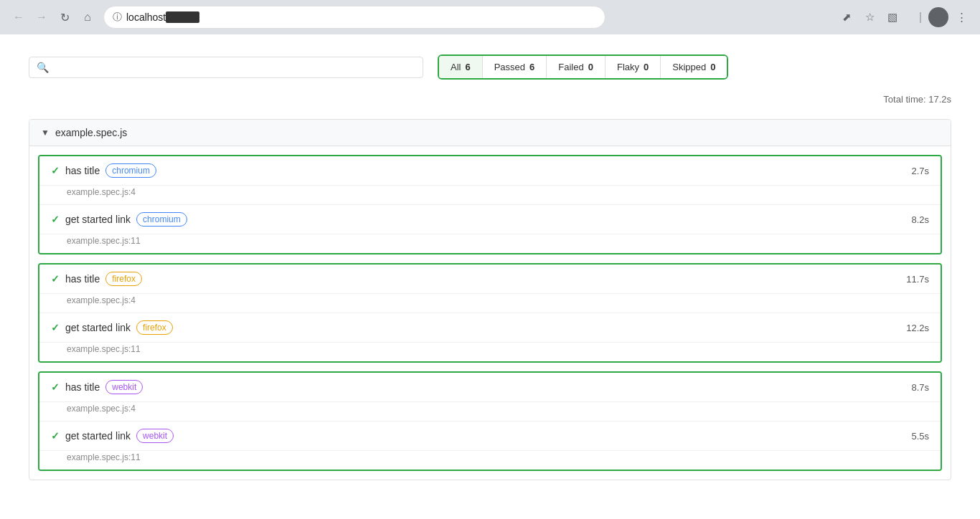  Describe the element at coordinates (870, 17) in the screenshot. I see `bookmark-button: ☆` at that location.